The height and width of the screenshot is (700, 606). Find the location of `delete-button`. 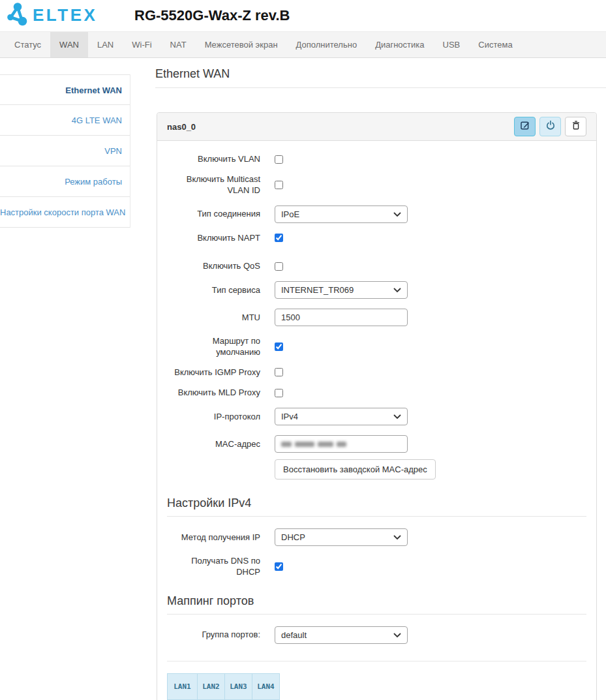

delete-button is located at coordinates (575, 127).